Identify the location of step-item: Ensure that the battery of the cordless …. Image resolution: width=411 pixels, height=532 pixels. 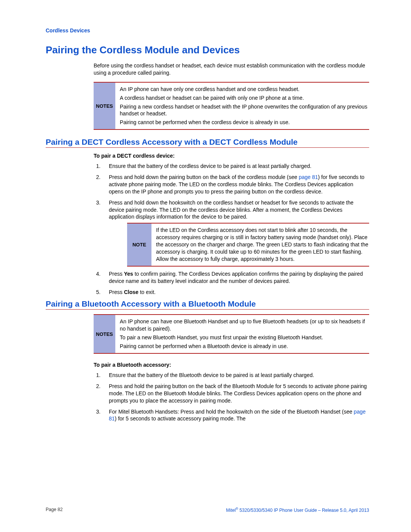
(236, 166).